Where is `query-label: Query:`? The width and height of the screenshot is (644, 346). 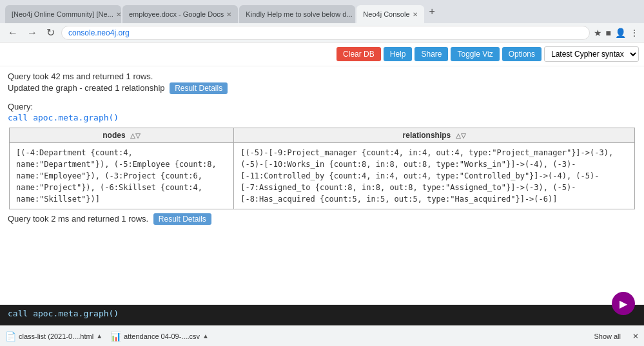 query-label: Query: is located at coordinates (322, 107).